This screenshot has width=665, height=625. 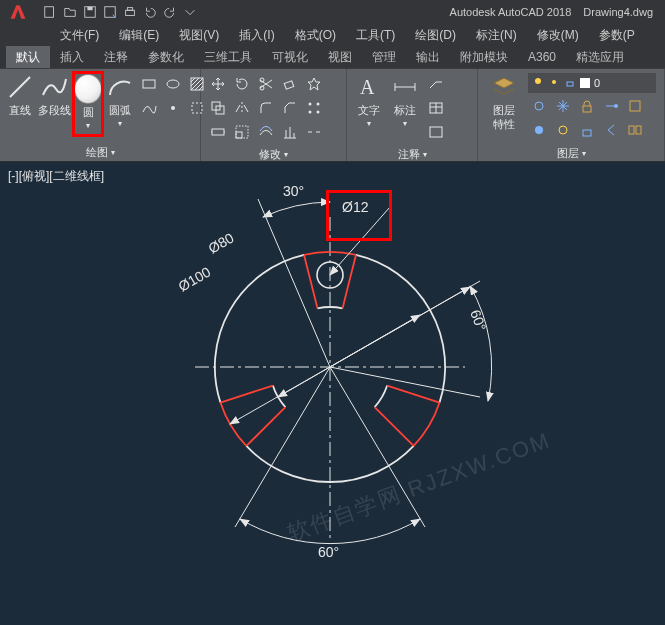 I want to click on sun-icon, so click(x=554, y=83).